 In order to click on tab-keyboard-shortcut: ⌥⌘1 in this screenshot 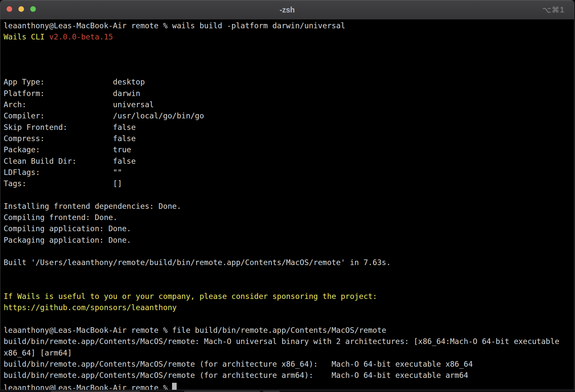, I will do `click(554, 10)`.